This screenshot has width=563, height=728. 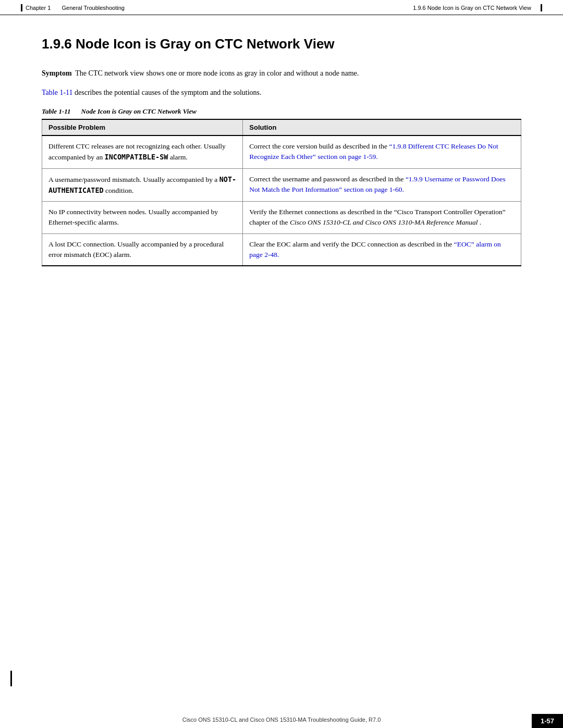 I want to click on problem-text-3: No IP connectivity between nodes. Usuall…, so click(x=133, y=217).